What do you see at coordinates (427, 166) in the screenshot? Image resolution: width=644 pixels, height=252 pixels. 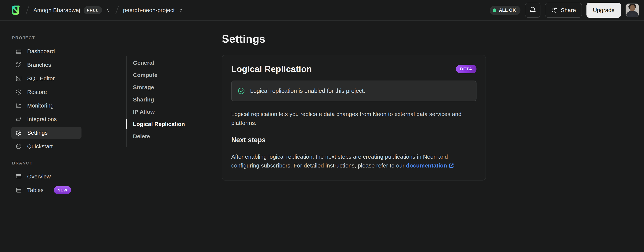 I see `documentation-link-label: documentation` at bounding box center [427, 166].